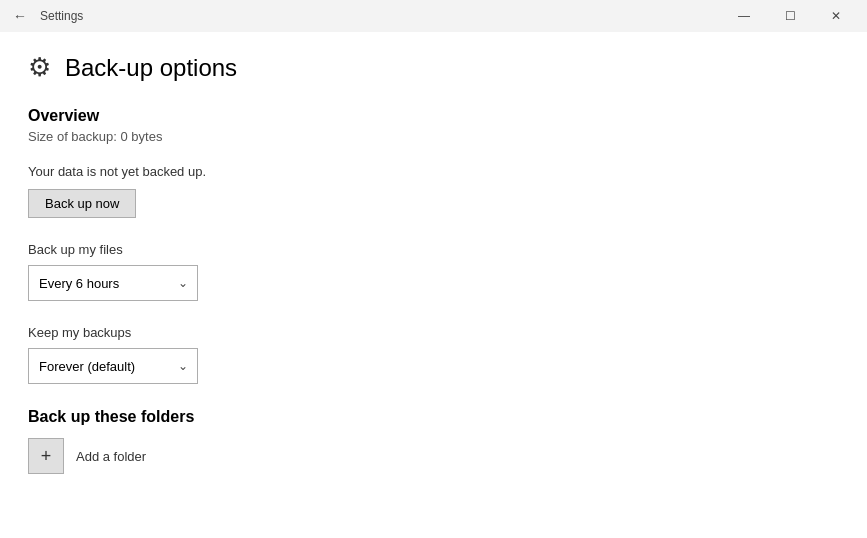 The width and height of the screenshot is (867, 538). I want to click on close-button: ✕, so click(836, 16).